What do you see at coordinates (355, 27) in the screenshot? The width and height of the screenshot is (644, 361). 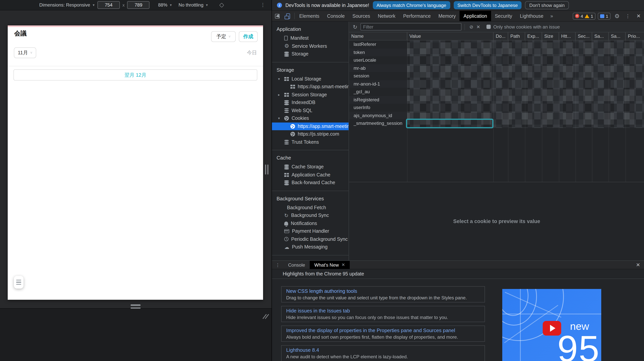 I see `refresh-icon: ↻` at bounding box center [355, 27].